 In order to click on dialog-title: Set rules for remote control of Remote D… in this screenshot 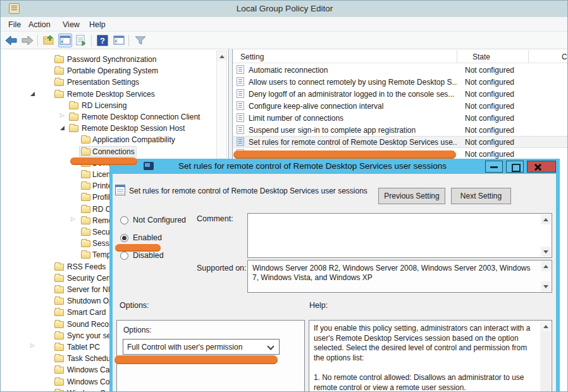, I will do `click(312, 166)`.